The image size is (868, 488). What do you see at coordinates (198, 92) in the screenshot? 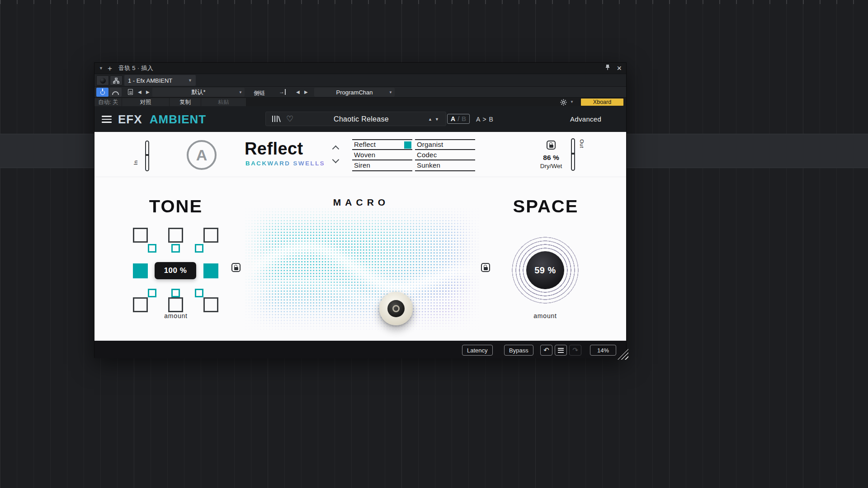
I see `preset-name-value: 默认*` at bounding box center [198, 92].